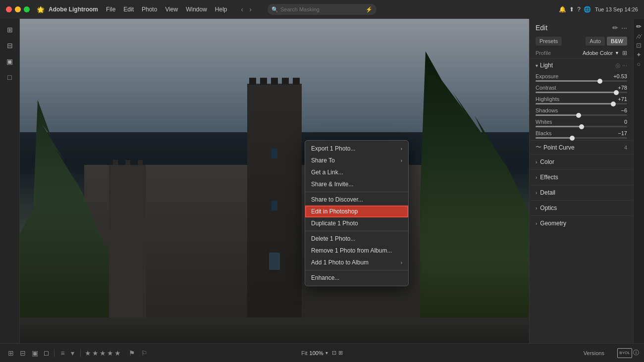 The image size is (644, 362). I want to click on app-name: Adobe Lightroom, so click(73, 9).